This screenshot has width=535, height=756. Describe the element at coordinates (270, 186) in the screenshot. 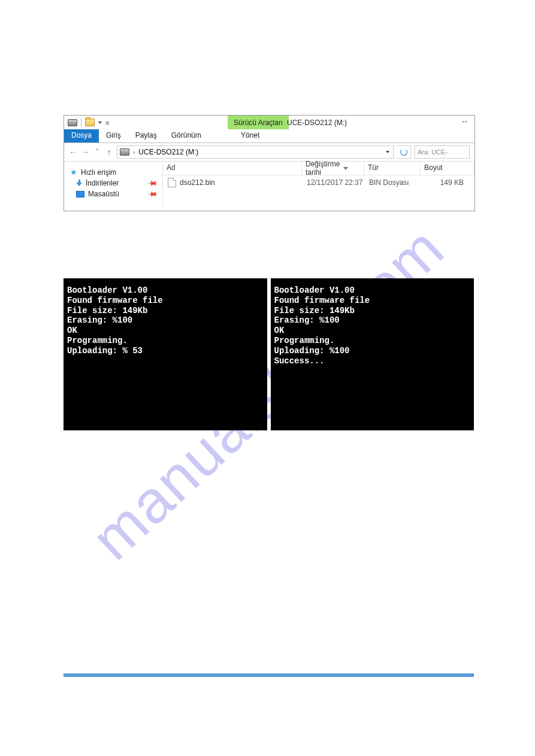

I see `explorer-body: ★ Hızlı erişim İndirilenler 📌 Masaüstü` at that location.